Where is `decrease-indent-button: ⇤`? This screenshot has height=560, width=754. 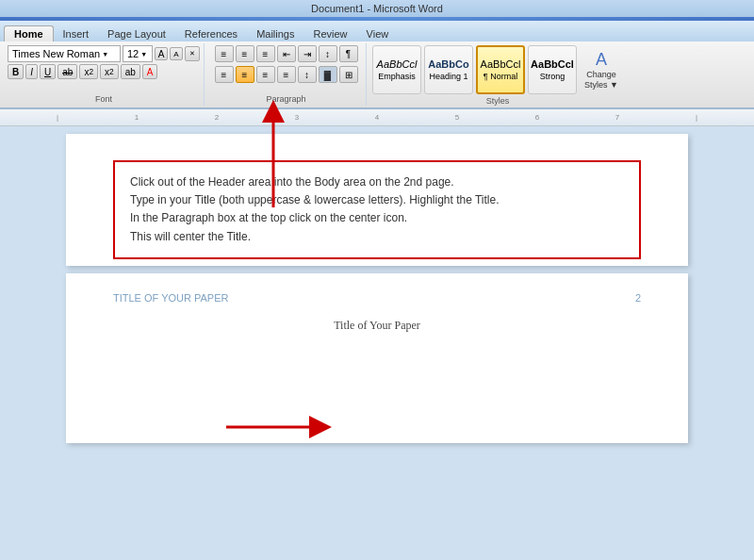
decrease-indent-button: ⇤ is located at coordinates (287, 54).